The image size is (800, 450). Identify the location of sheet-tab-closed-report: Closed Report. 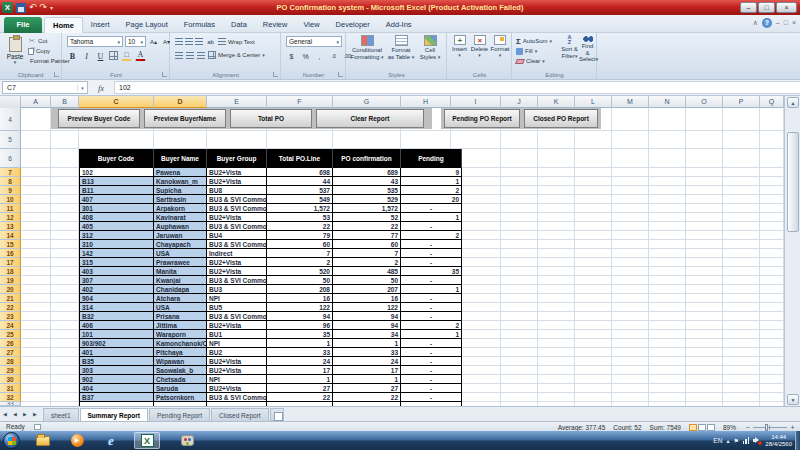
(240, 414).